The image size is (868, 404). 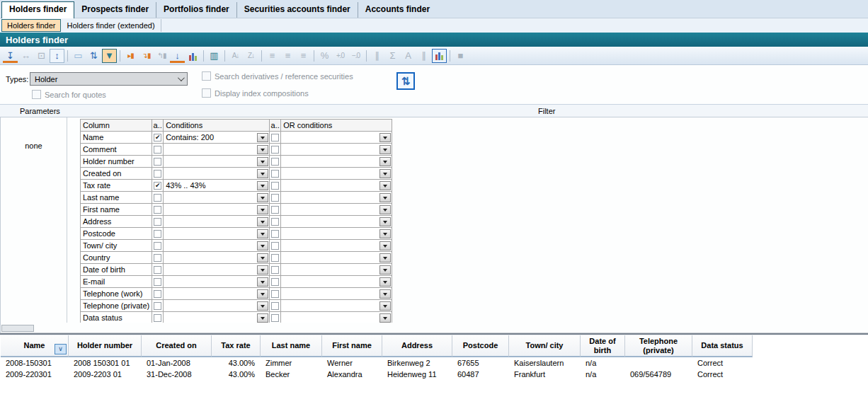 What do you see at coordinates (78, 56) in the screenshot?
I see `auto-width-icon: ▭` at bounding box center [78, 56].